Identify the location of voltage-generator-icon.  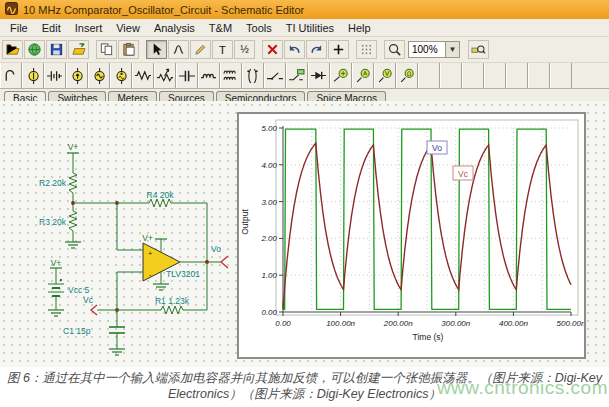
(98, 76).